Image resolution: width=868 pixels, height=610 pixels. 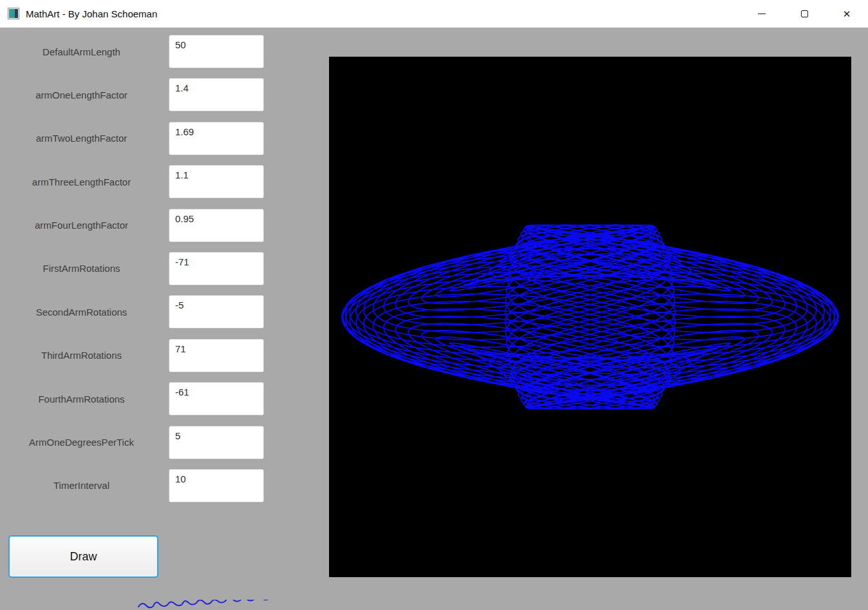 What do you see at coordinates (132, 269) in the screenshot?
I see `form-row: FirstArmRotations -71` at bounding box center [132, 269].